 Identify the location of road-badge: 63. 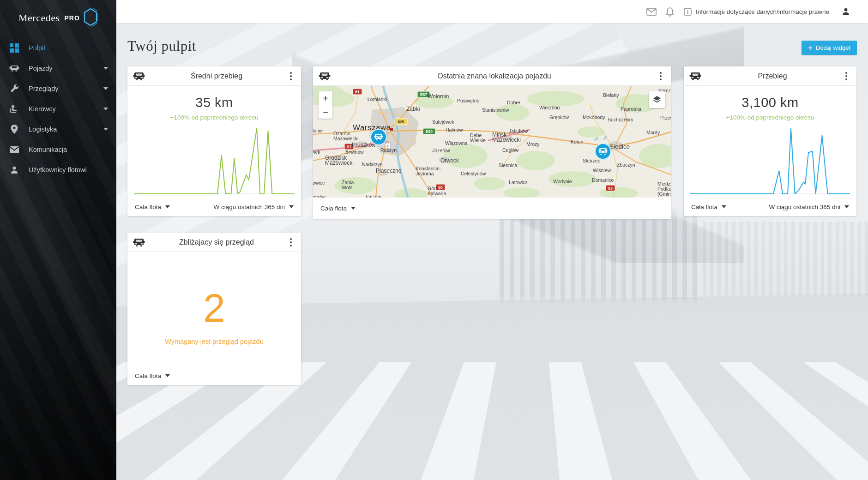
(610, 188).